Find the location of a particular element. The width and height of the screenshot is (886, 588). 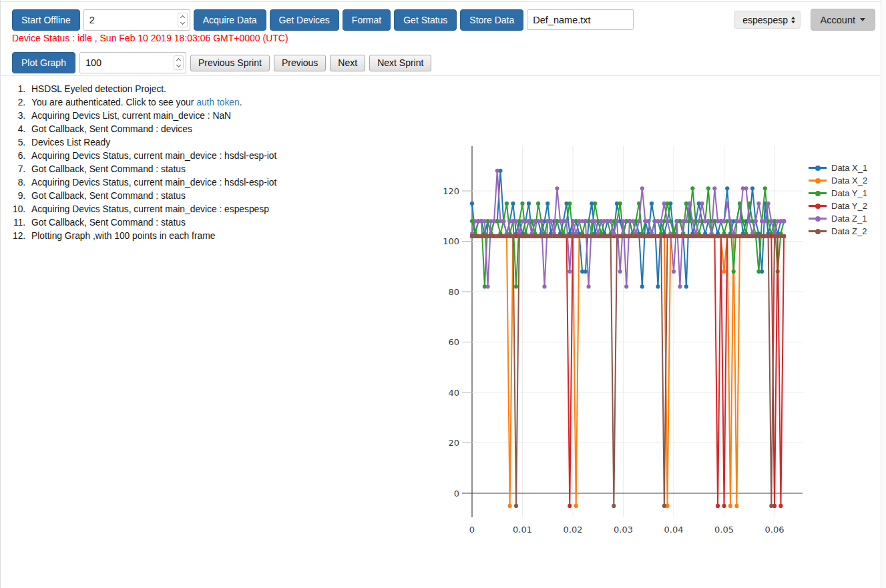

y-tick-label: 80 is located at coordinates (454, 292).